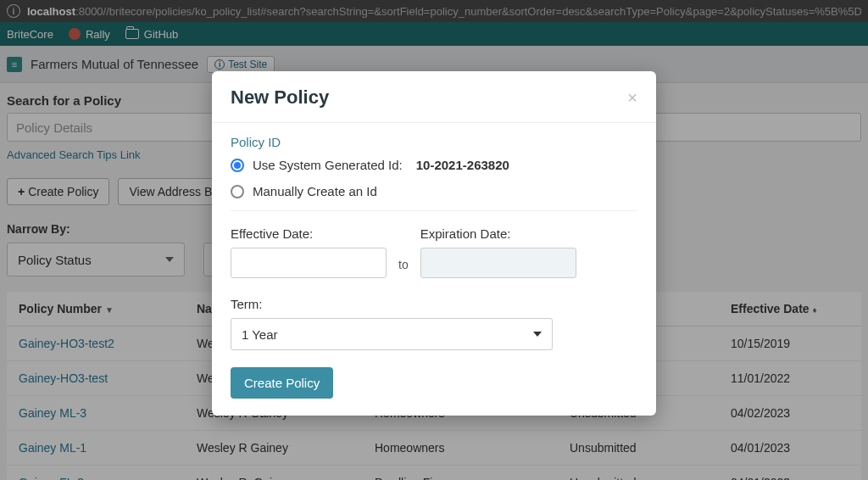  Describe the element at coordinates (632, 98) in the screenshot. I see `close-icon: ×` at that location.